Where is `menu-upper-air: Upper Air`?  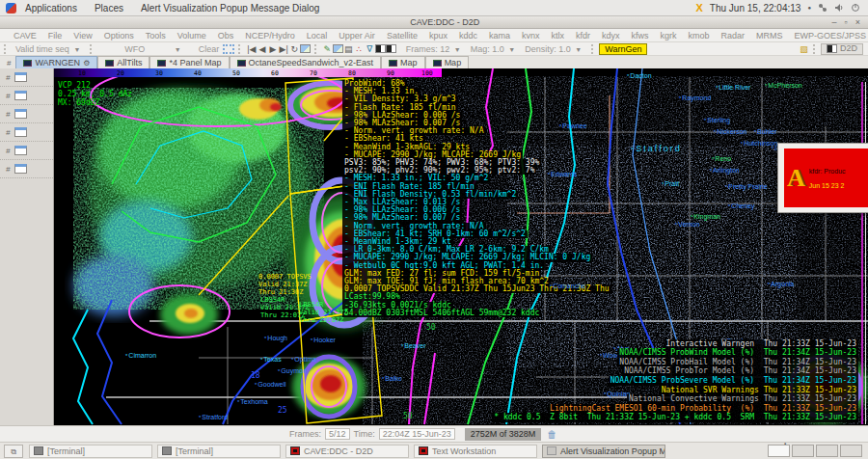
menu-upper-air: Upper Air is located at coordinates (357, 36).